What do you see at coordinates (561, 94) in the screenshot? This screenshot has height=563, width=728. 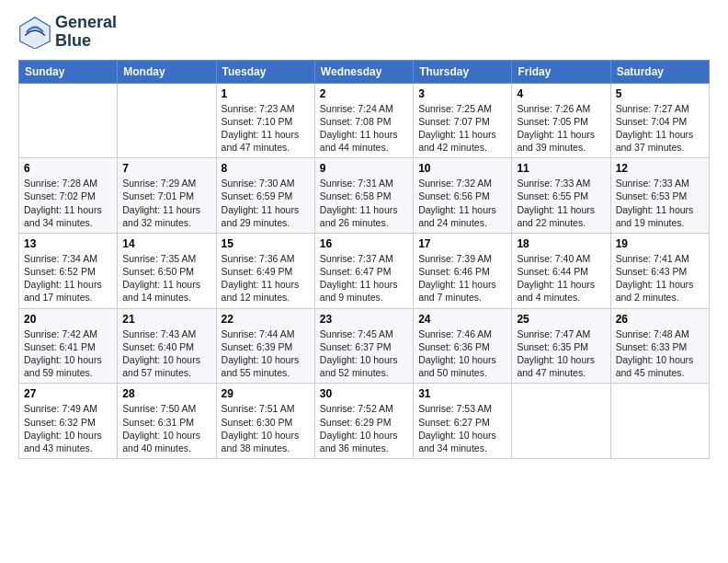 I see `day-number: 4` at bounding box center [561, 94].